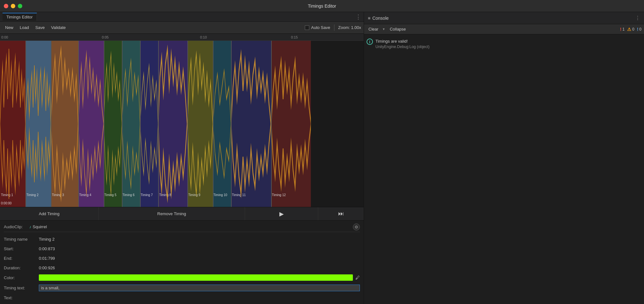  Describe the element at coordinates (24, 27) in the screenshot. I see `load-button: Load` at that location.